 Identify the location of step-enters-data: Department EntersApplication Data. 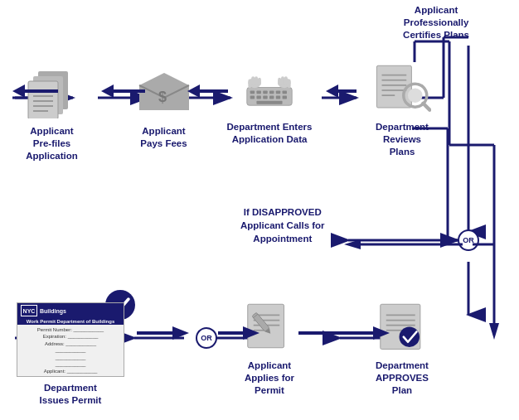
(269, 102).